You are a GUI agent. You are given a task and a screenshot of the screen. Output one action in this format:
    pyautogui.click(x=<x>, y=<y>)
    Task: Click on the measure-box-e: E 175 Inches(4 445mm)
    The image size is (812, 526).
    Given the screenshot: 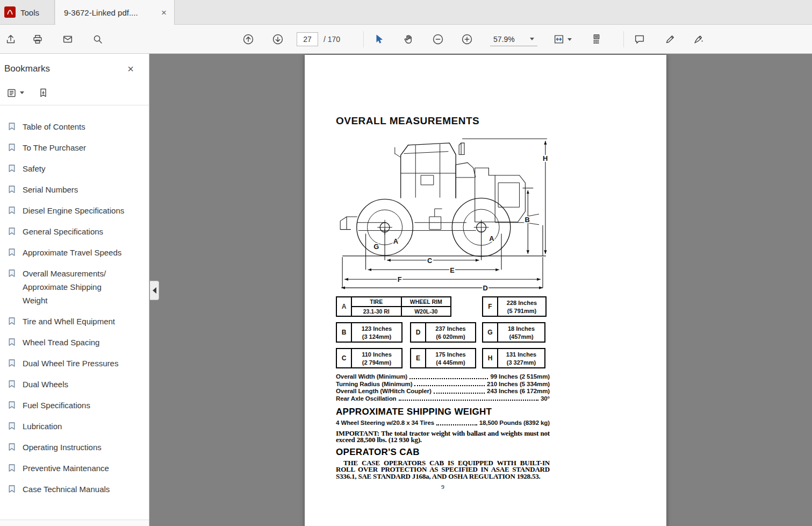 What is the action you would take?
    pyautogui.click(x=443, y=358)
    